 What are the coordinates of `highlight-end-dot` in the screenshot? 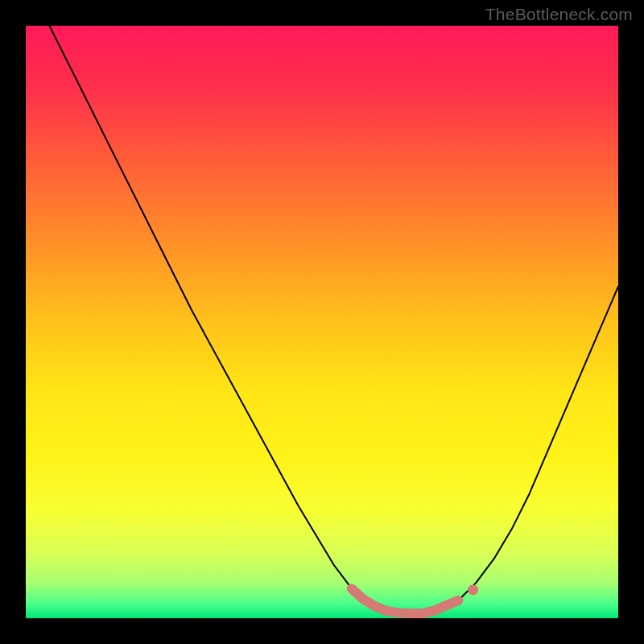 It's located at (473, 589).